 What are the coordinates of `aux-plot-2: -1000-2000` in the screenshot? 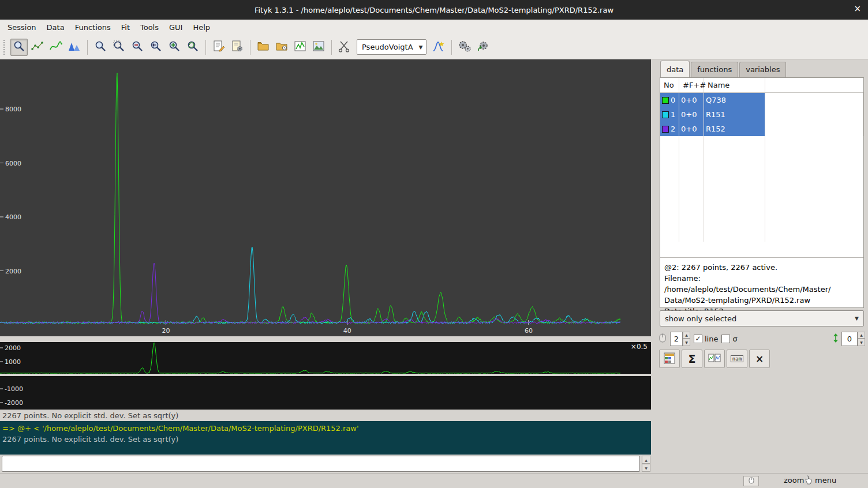 It's located at (326, 393).